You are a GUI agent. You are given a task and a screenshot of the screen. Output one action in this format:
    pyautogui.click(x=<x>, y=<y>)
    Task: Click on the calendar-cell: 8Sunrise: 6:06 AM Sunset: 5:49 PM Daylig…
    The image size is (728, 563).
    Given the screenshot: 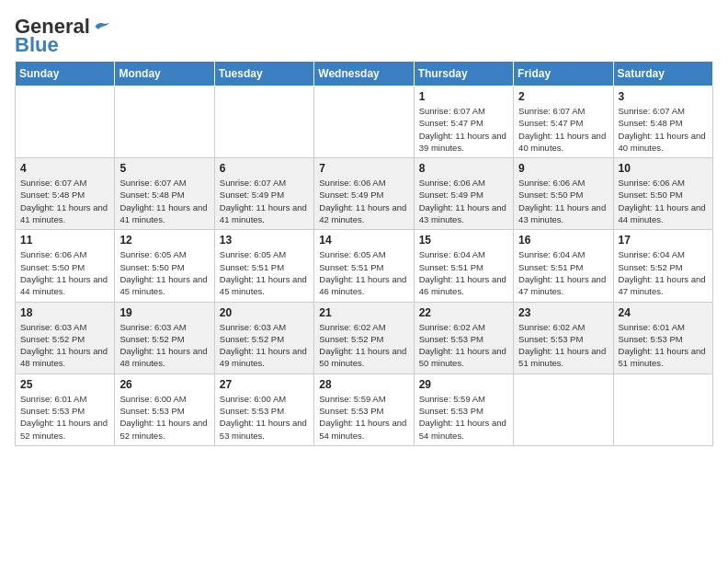 What is the action you would take?
    pyautogui.click(x=463, y=194)
    